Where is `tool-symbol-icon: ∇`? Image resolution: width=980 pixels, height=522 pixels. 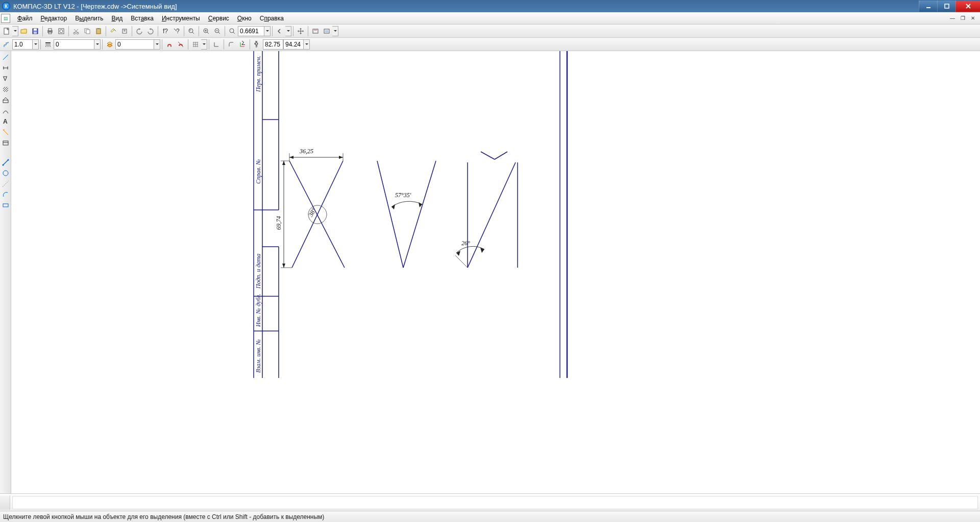 tool-symbol-icon: ∇ is located at coordinates (6, 79).